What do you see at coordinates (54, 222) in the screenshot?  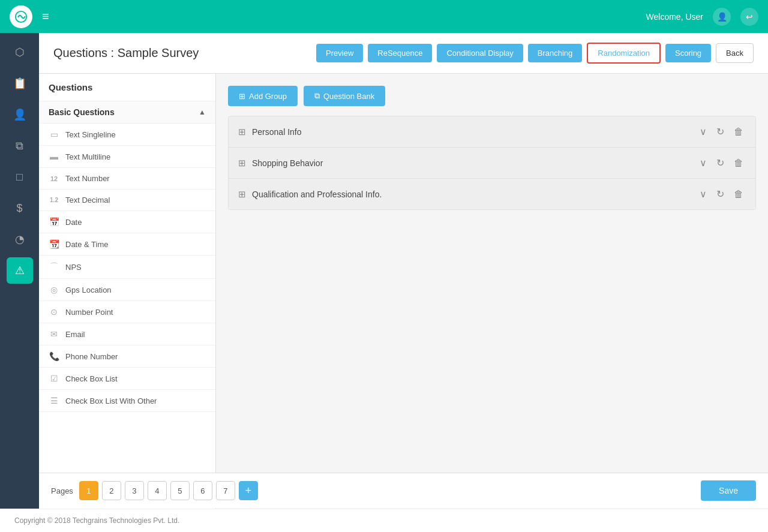 I see `date-icon: 📅` at bounding box center [54, 222].